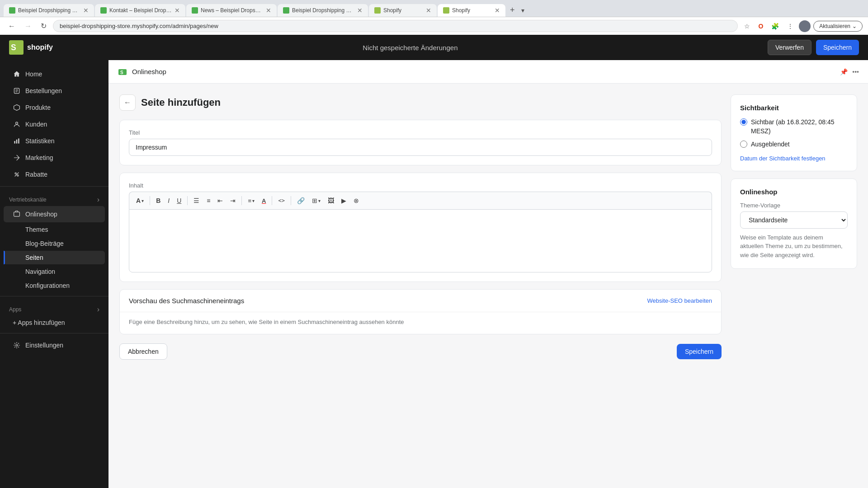  I want to click on sidebar-sub-blog-beitraege: Blog-Beiträge, so click(54, 244).